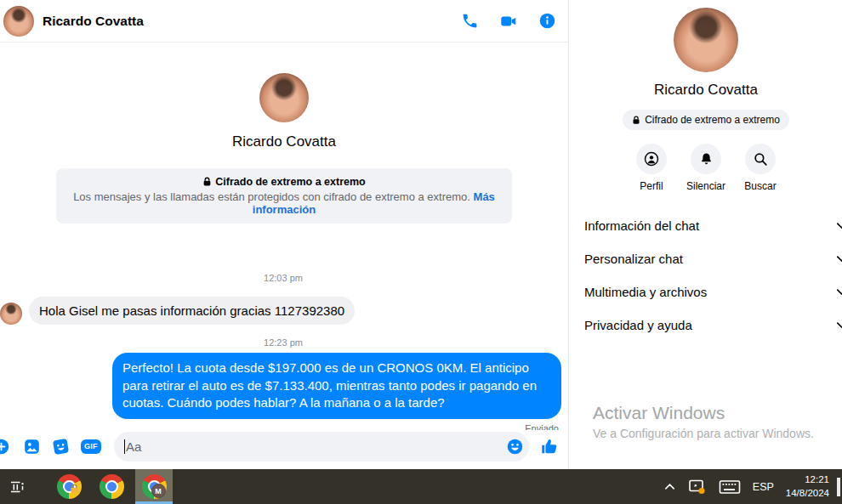  I want to click on chrome-icon: M, so click(155, 486).